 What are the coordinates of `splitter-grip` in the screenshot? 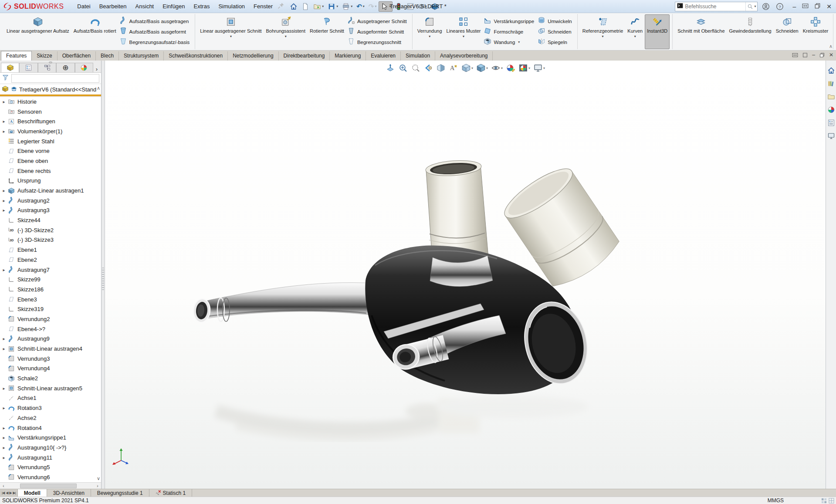 It's located at (103, 279).